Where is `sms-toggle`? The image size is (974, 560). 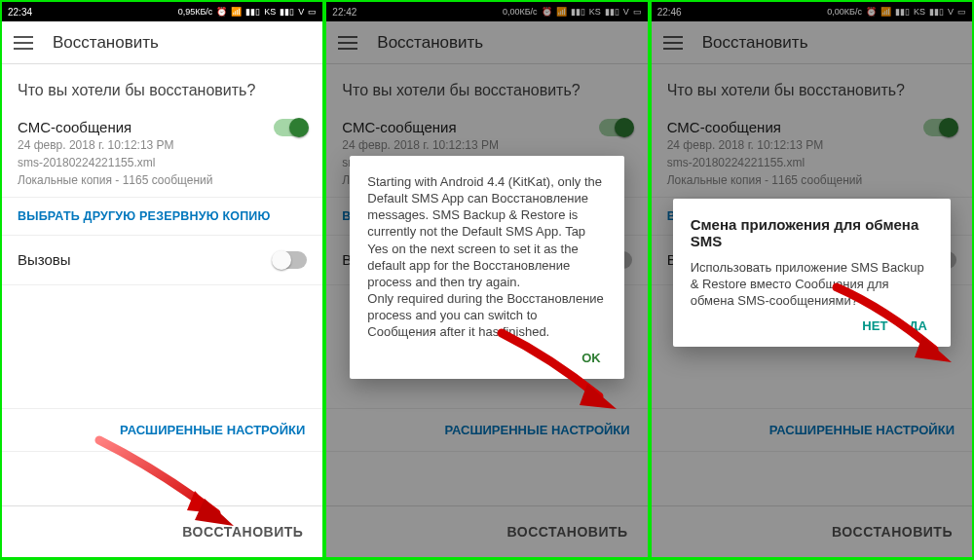 sms-toggle is located at coordinates (290, 128).